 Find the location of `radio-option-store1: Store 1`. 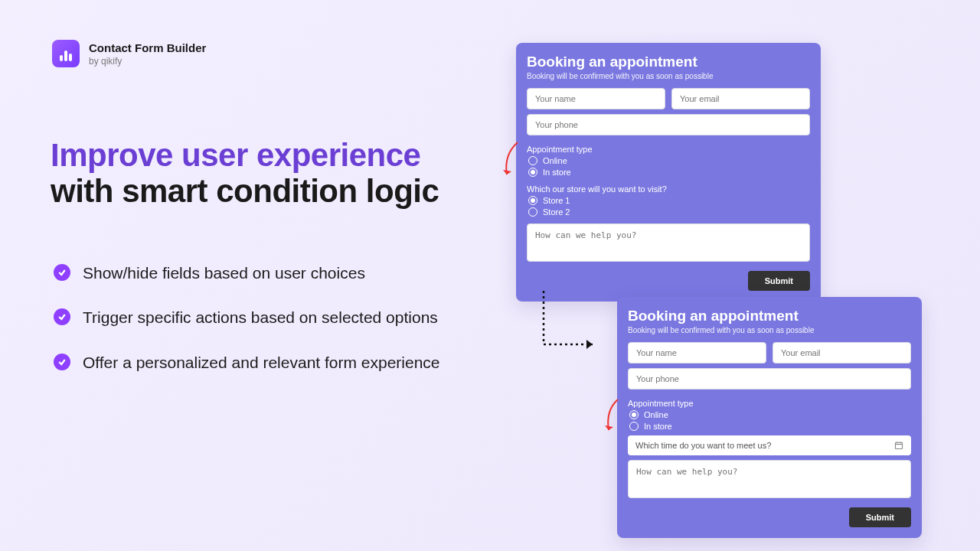

radio-option-store1: Store 1 is located at coordinates (669, 201).